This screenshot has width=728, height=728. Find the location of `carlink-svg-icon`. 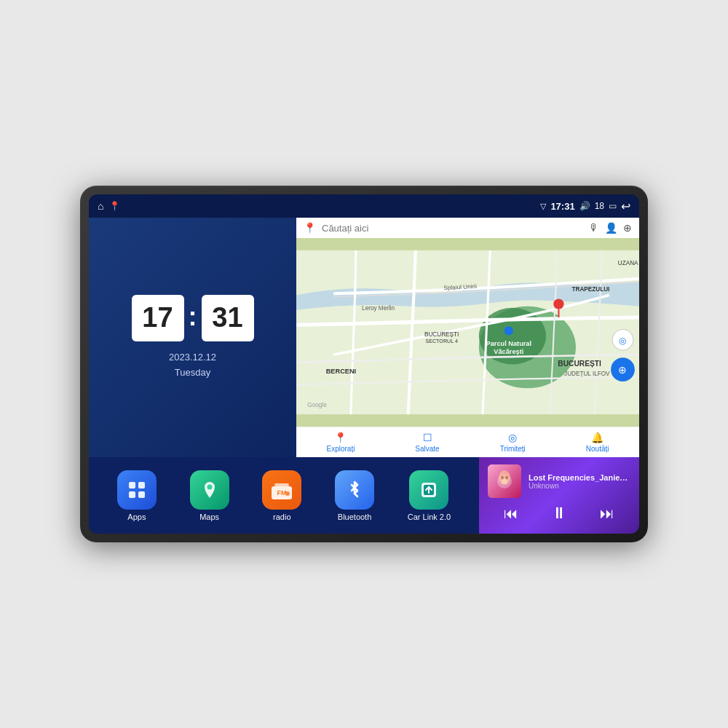

carlink-svg-icon is located at coordinates (429, 490).